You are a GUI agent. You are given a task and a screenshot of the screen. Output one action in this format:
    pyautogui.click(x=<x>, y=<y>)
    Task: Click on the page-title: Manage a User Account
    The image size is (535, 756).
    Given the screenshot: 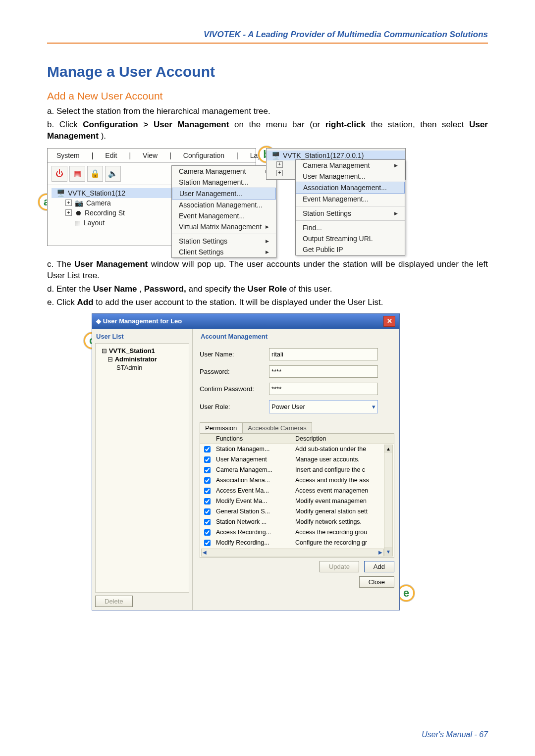 What is the action you would take?
    pyautogui.click(x=268, y=72)
    